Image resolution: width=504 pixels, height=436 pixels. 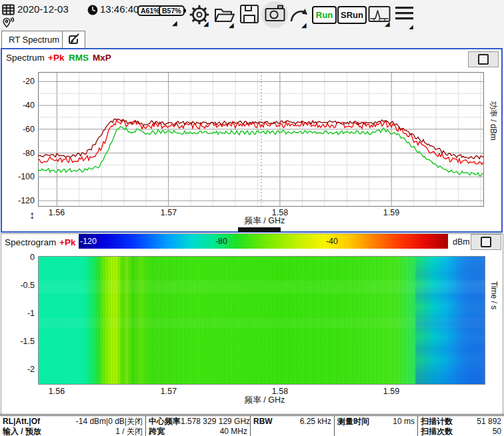 What do you see at coordinates (109, 421) in the screenshot?
I see `status-value: -14 dBm|0 dB|关闭` at bounding box center [109, 421].